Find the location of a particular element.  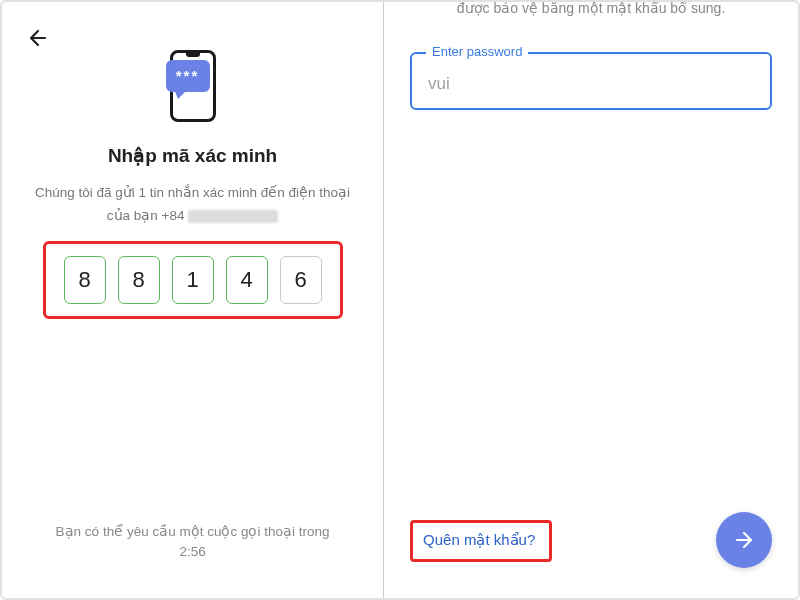

back-button is located at coordinates (38, 40).